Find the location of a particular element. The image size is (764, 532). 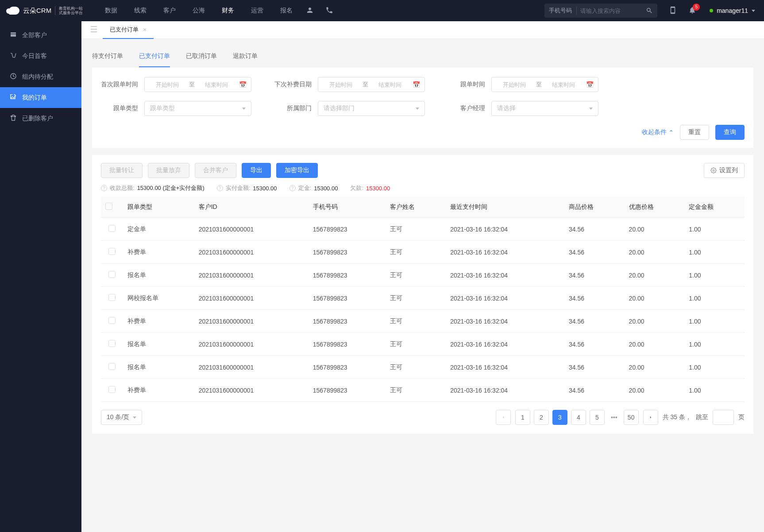

sub-tab-1: 已支付订单 is located at coordinates (154, 57).